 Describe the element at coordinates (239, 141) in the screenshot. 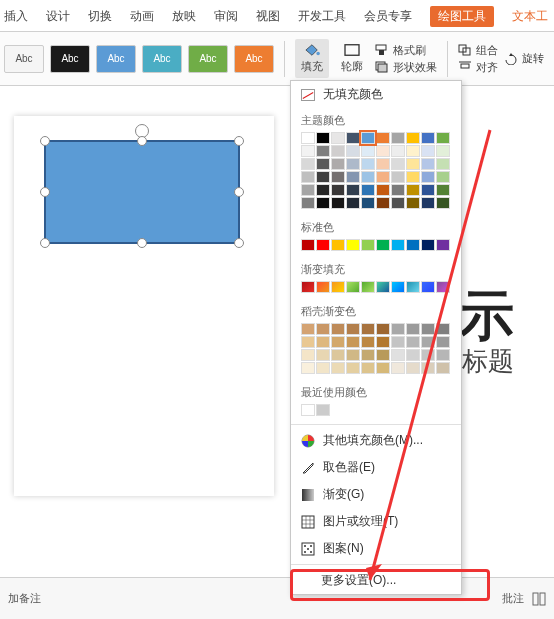

I see `resize-handle-ne` at that location.